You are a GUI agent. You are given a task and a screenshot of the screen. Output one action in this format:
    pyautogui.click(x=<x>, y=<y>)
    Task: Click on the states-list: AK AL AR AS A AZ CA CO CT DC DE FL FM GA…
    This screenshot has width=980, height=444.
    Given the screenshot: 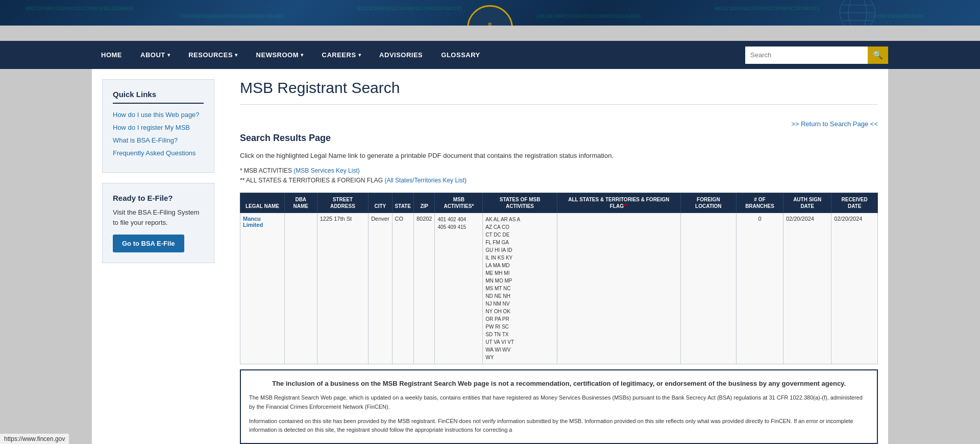 What is the action you would take?
    pyautogui.click(x=520, y=288)
    